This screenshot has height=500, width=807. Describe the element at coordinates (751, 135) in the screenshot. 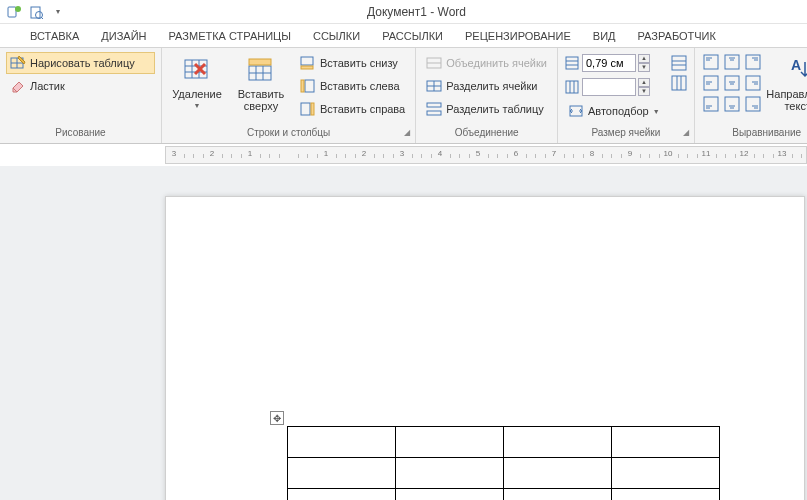

I see `group-alignment-label: Выравнивание` at that location.